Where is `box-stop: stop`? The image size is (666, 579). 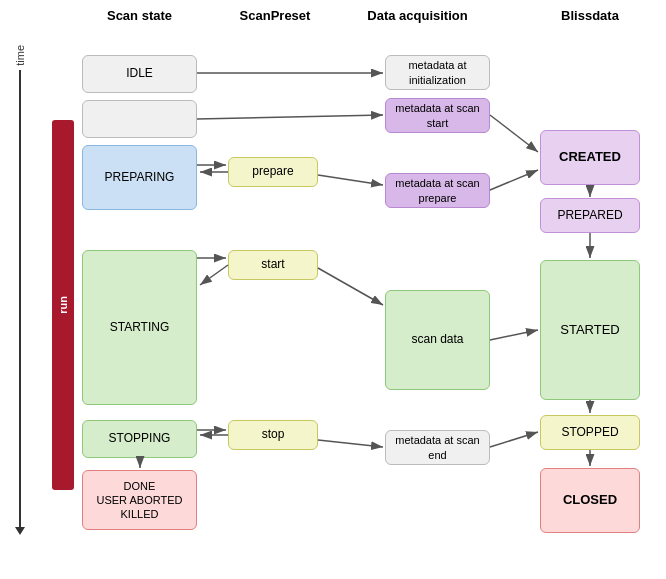
box-stop: stop is located at coordinates (273, 435).